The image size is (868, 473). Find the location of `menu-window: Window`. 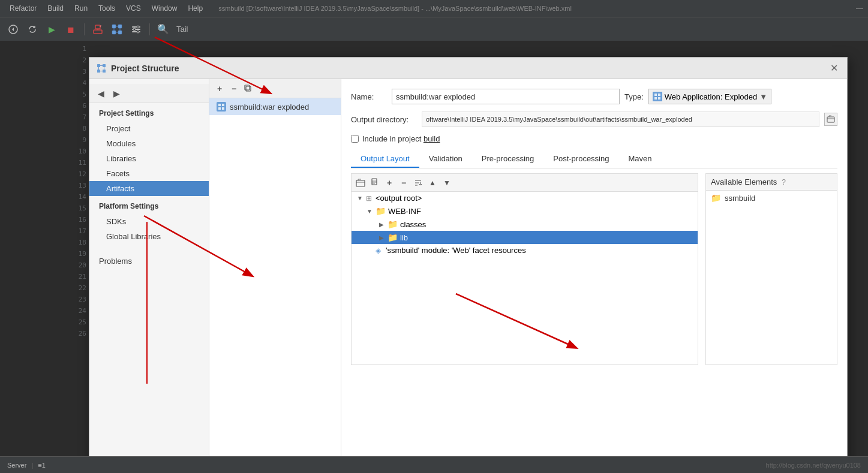

menu-window: Window is located at coordinates (164, 8).